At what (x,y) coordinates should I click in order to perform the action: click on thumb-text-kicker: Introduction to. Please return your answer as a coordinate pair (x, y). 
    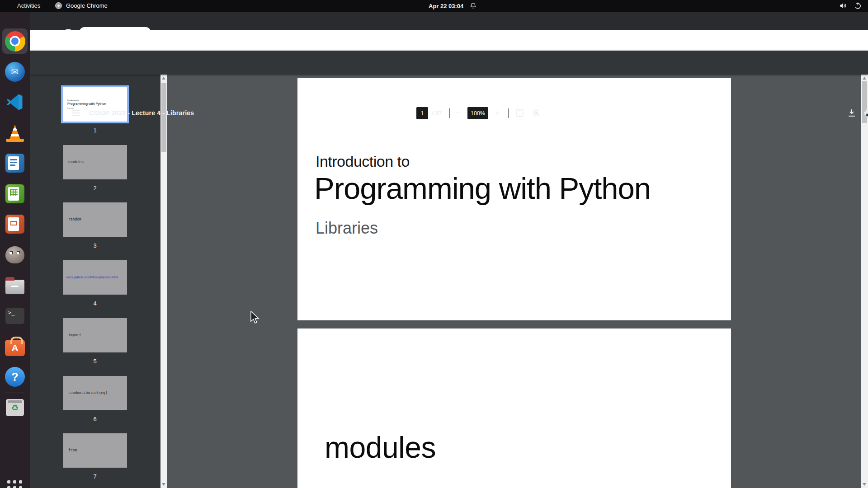
    Looking at the image, I should click on (97, 100).